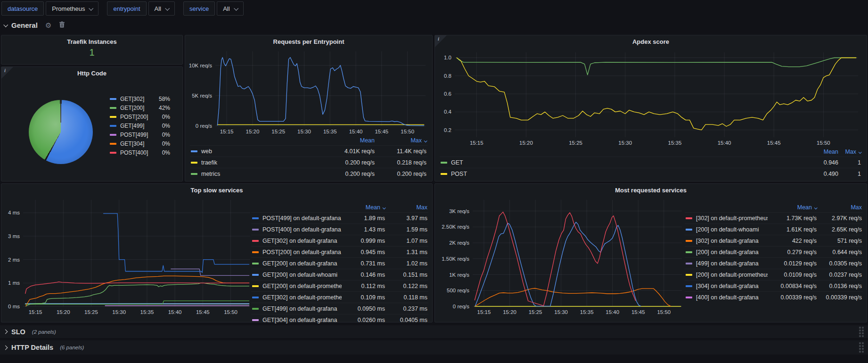  Describe the element at coordinates (5, 70) in the screenshot. I see `info-icon: i` at that location.